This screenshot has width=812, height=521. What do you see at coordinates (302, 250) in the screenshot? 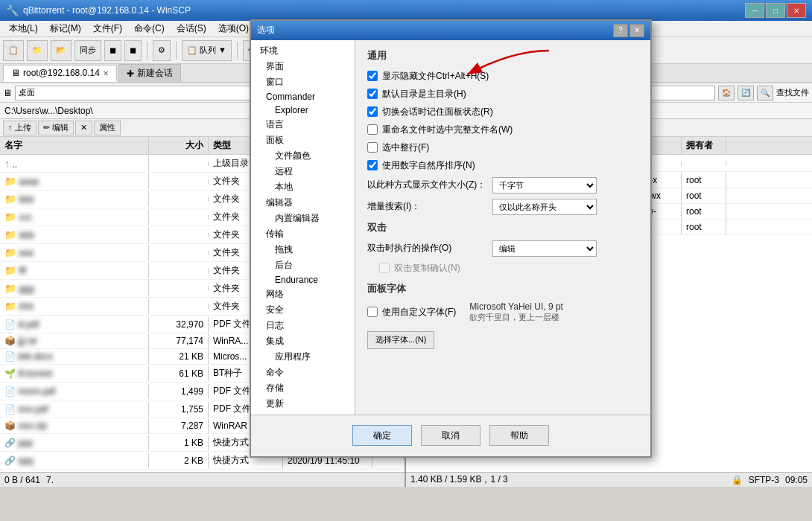
I see `tree-item-drag: 拖拽` at bounding box center [302, 250].